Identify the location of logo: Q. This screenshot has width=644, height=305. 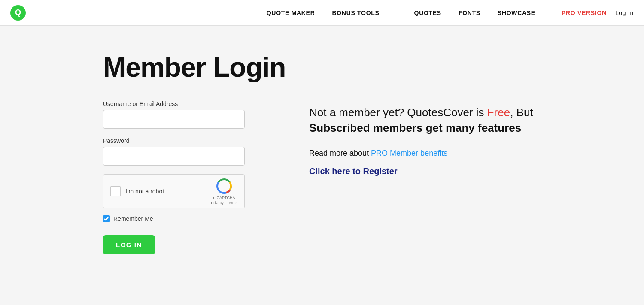
(18, 13).